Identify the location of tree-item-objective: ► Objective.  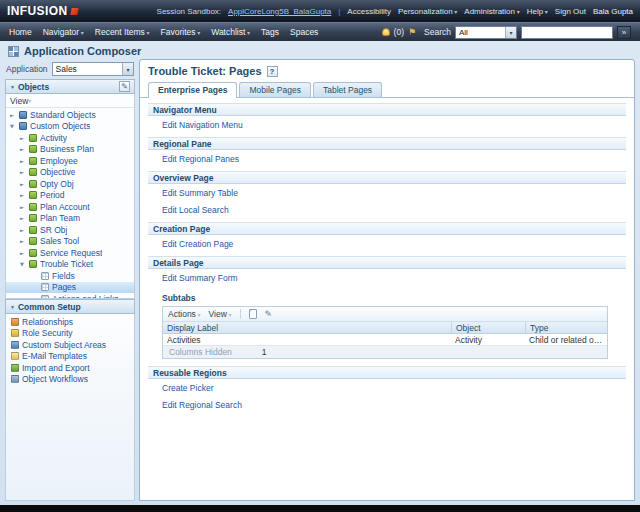
(70, 173).